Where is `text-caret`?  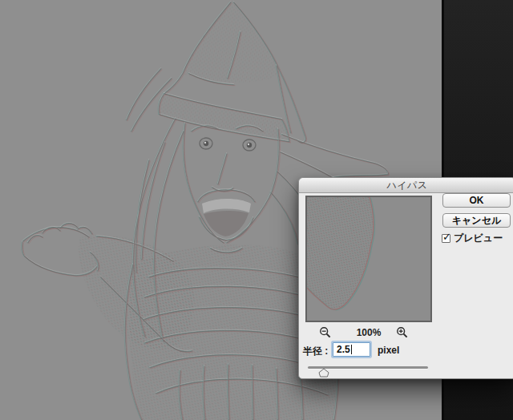
text-caret is located at coordinates (351, 349).